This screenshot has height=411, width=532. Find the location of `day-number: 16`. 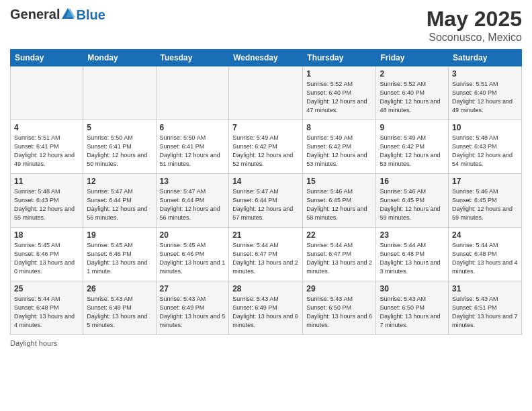

day-number: 16 is located at coordinates (412, 181).